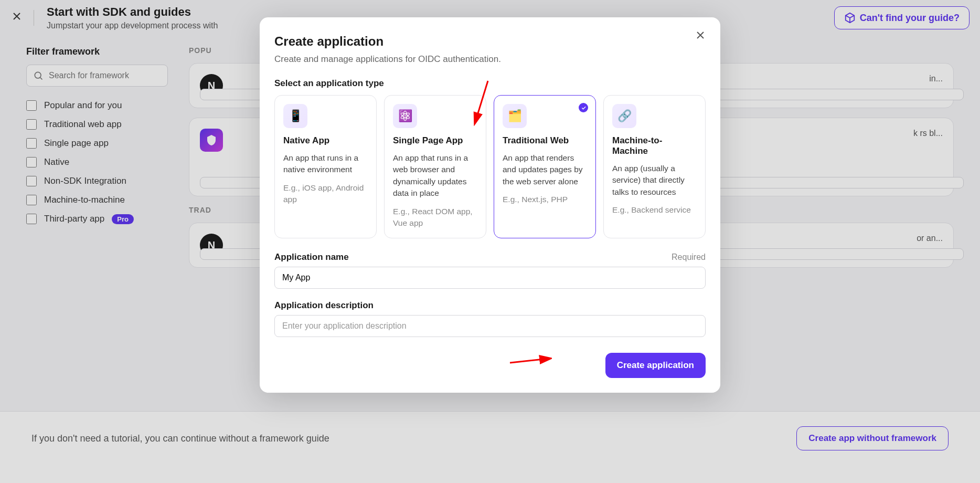 This screenshot has height=483, width=980. Describe the element at coordinates (435, 167) in the screenshot. I see `type-card-spa: ⚛️ Single Page App An app that runs in a…` at that location.